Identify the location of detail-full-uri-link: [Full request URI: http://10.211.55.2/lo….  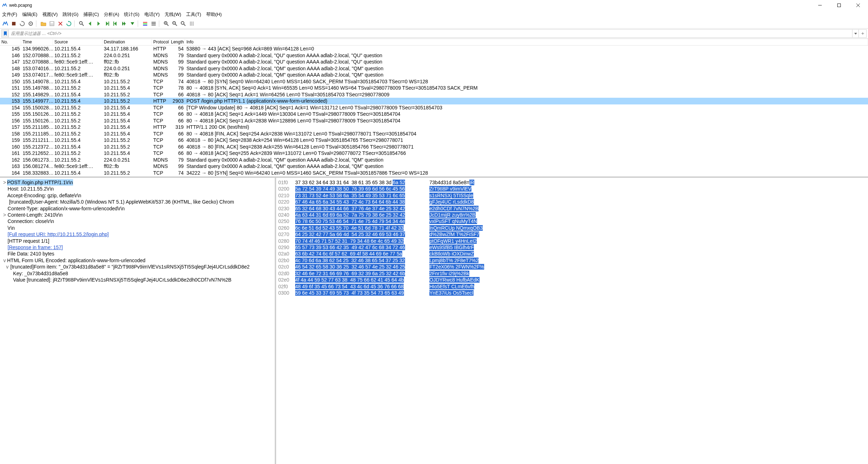
(58, 234).